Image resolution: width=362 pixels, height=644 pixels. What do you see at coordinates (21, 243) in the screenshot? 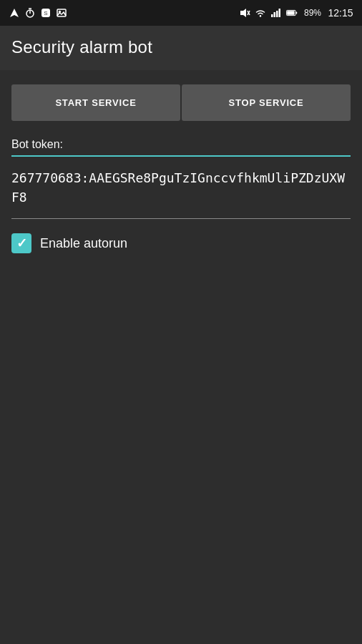
I see `checkmark-icon: ✓` at bounding box center [21, 243].